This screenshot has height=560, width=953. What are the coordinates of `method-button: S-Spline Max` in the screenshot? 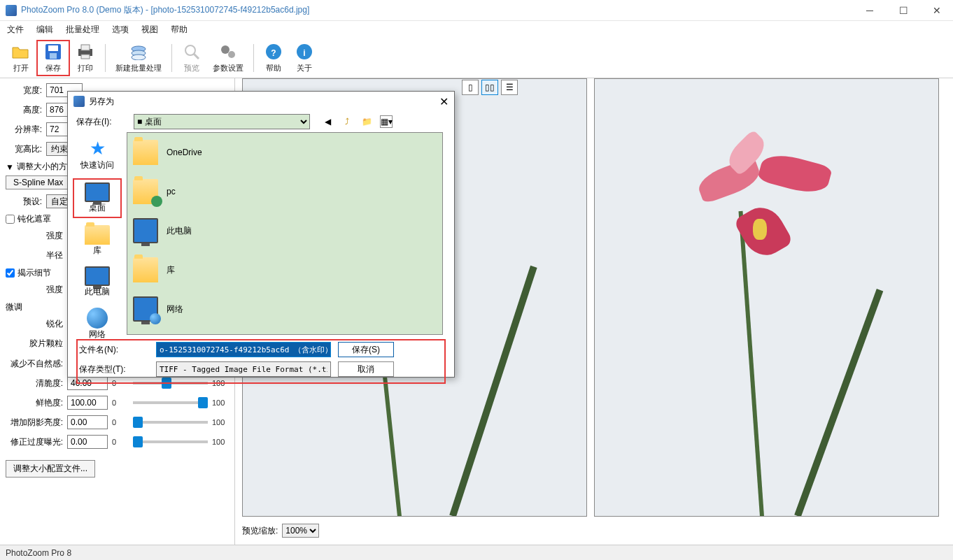 It's located at (38, 182).